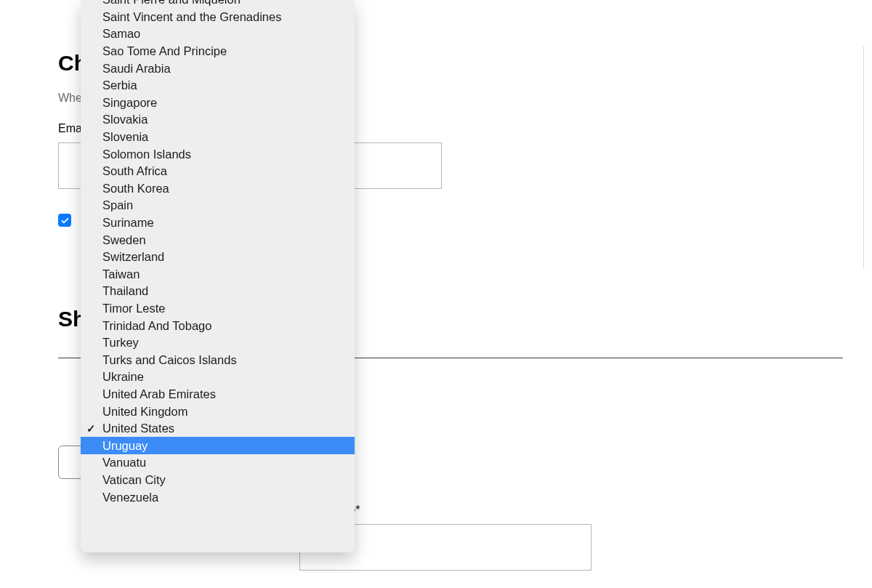 The height and width of the screenshot is (588, 872). Describe the element at coordinates (145, 411) in the screenshot. I see `country-option-label: United Kingdom` at that location.